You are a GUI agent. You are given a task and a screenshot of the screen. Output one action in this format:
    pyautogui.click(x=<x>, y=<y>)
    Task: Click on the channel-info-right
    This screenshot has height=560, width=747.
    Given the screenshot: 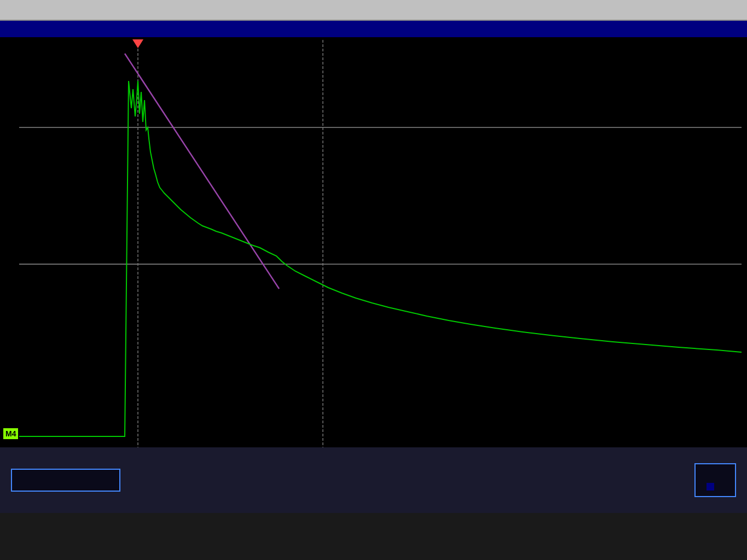 What is the action you would take?
    pyautogui.click(x=715, y=480)
    